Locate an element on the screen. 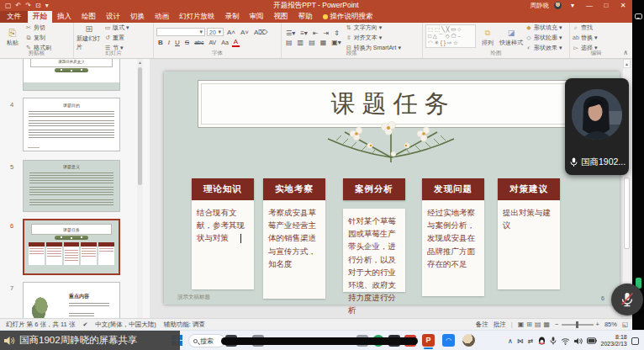  minimize-button: — is located at coordinates (589, 5).